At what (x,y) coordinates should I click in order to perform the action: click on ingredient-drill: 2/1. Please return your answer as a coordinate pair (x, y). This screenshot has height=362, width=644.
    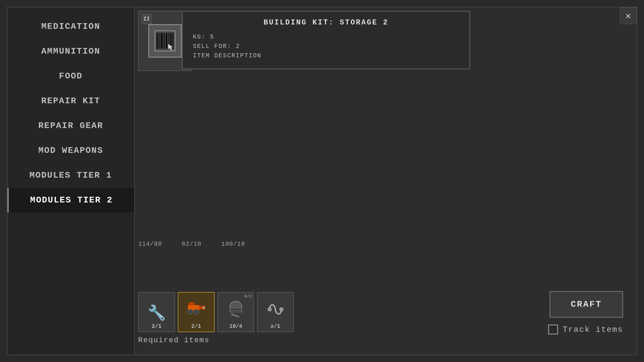
    Looking at the image, I should click on (196, 312).